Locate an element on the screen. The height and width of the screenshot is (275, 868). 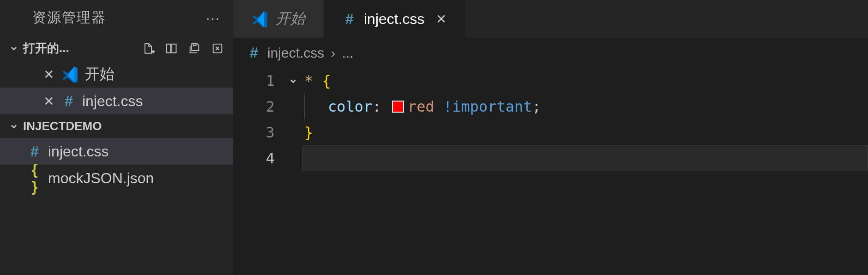
indent-guide is located at coordinates (305, 107).